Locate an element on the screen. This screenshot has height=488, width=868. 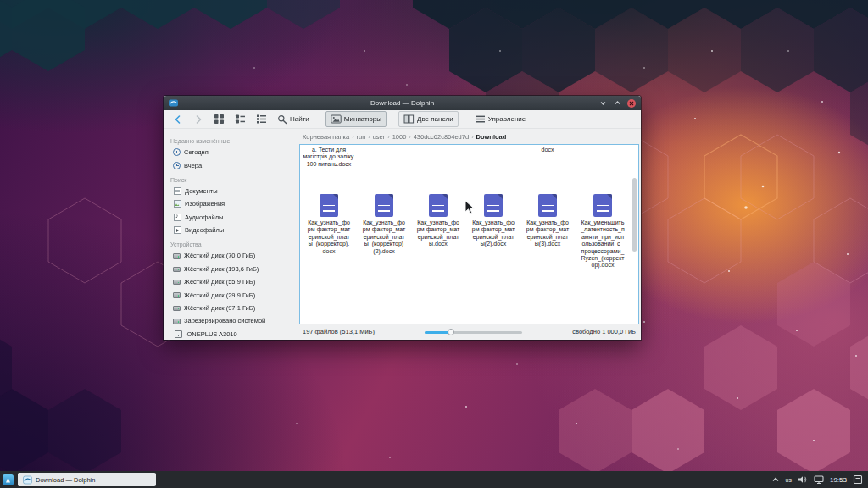
find-button: Найти is located at coordinates (293, 119).